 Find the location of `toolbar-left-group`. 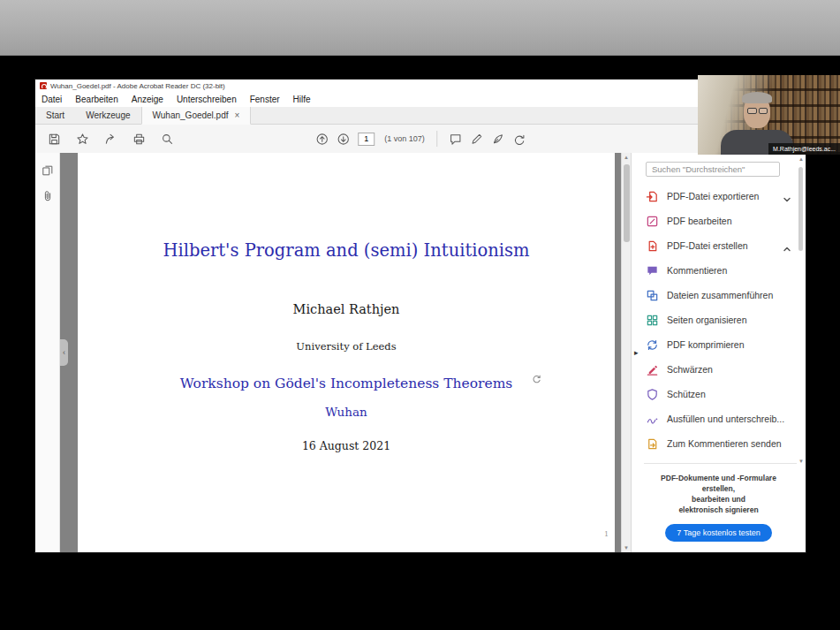

toolbar-left-group is located at coordinates (111, 139).